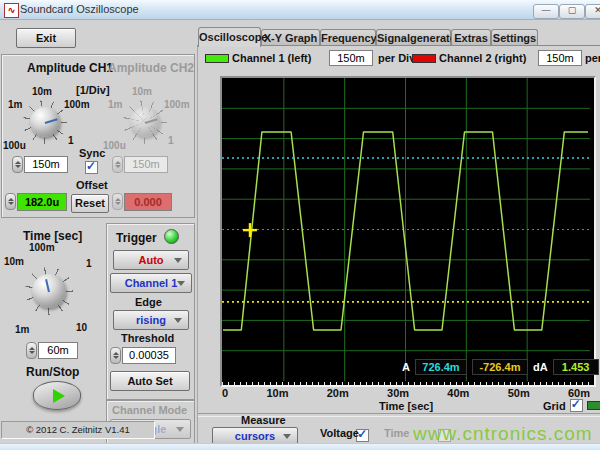 The width and height of the screenshot is (600, 450). What do you see at coordinates (152, 283) in the screenshot?
I see `trigger-source-value: Channel 1` at bounding box center [152, 283].